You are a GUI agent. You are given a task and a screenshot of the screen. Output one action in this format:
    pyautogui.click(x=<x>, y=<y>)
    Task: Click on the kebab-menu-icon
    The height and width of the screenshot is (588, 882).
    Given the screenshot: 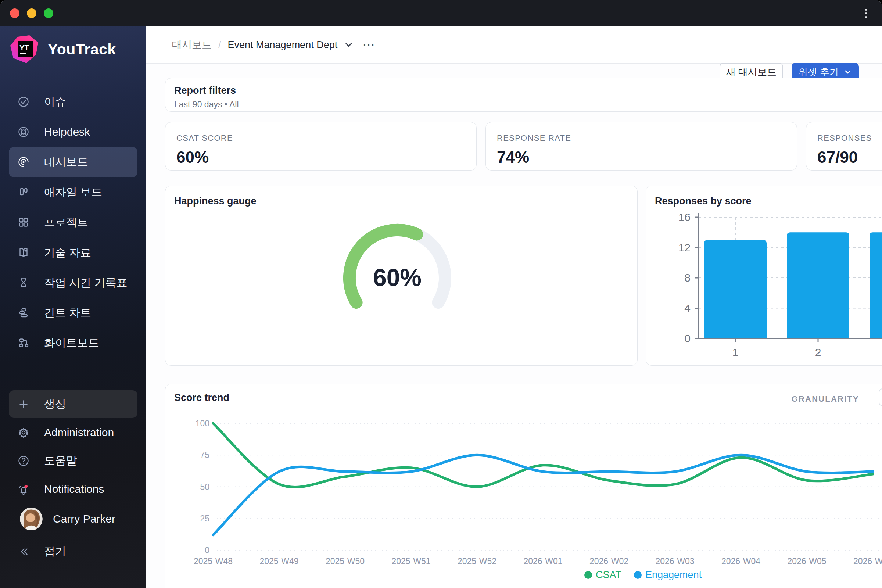 What is the action you would take?
    pyautogui.click(x=866, y=14)
    